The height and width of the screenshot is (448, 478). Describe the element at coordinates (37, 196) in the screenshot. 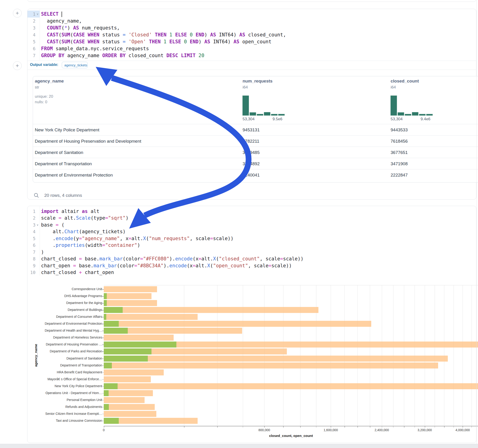

I see `search-icon` at that location.